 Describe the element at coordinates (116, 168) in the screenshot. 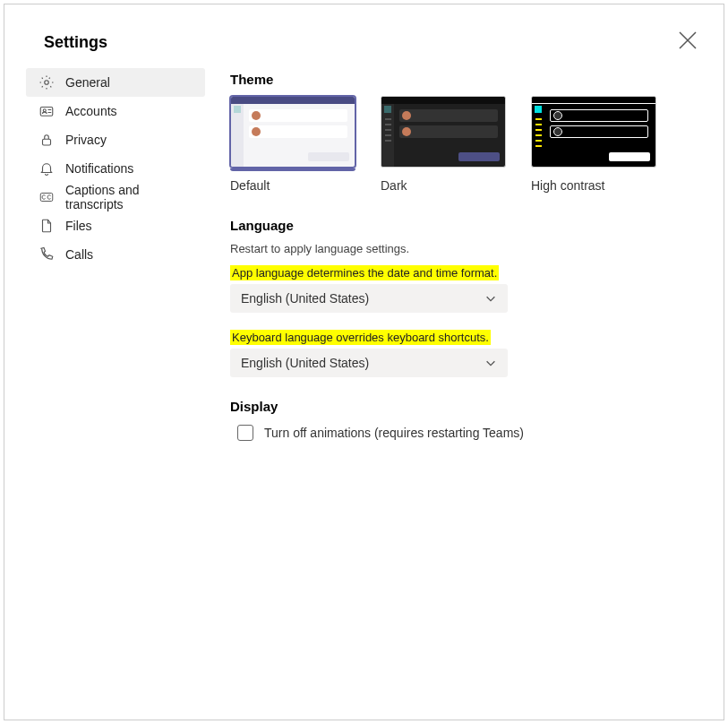

I see `sidebar-item-notifications: Notifications` at that location.